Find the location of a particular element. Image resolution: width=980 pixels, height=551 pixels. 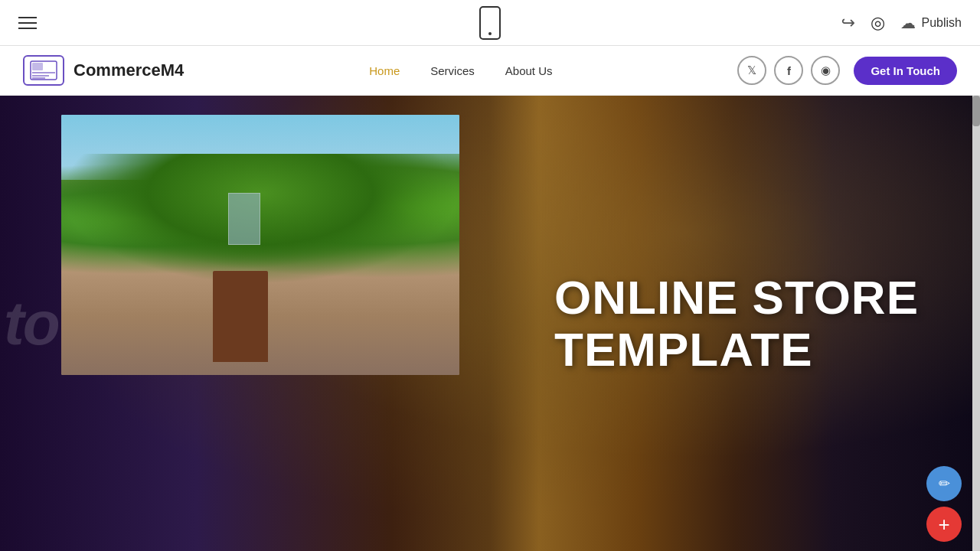

toolbar: ↩ ◎ ☁ Publish is located at coordinates (490, 23).